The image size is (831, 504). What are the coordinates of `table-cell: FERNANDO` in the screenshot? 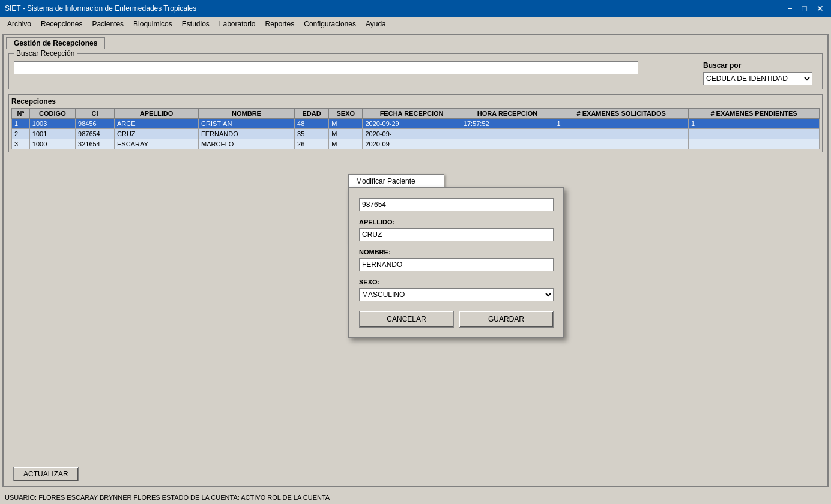 It's located at (247, 134).